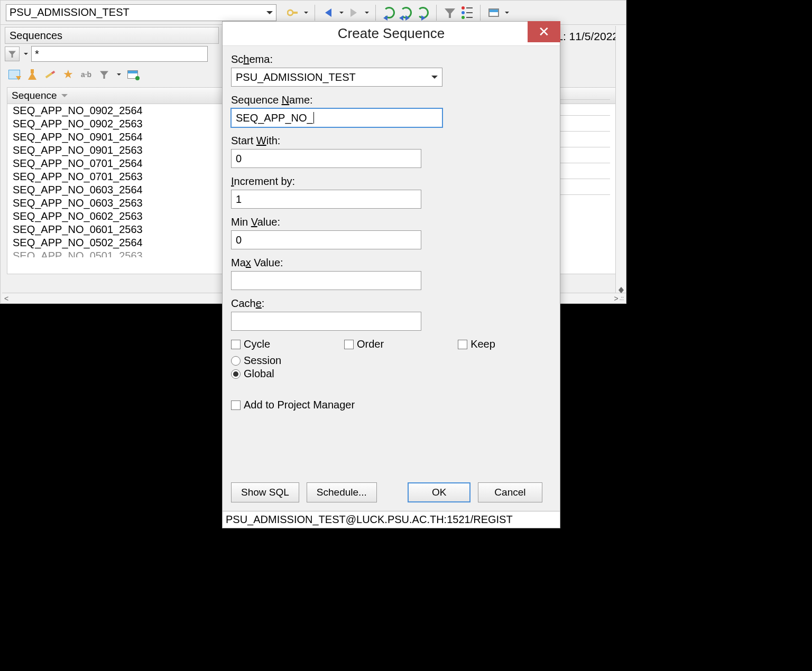  I want to click on start-with-value: 0, so click(239, 159).